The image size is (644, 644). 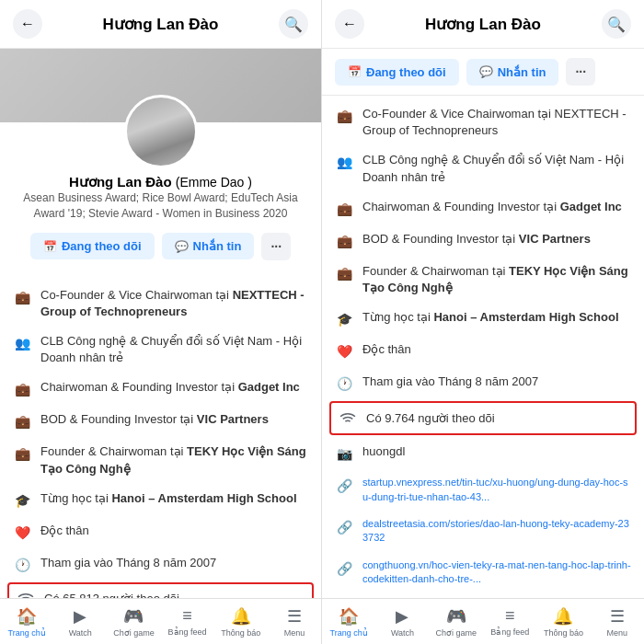 What do you see at coordinates (456, 633) in the screenshot?
I see `right-nav-game-label: Chơi game` at bounding box center [456, 633].